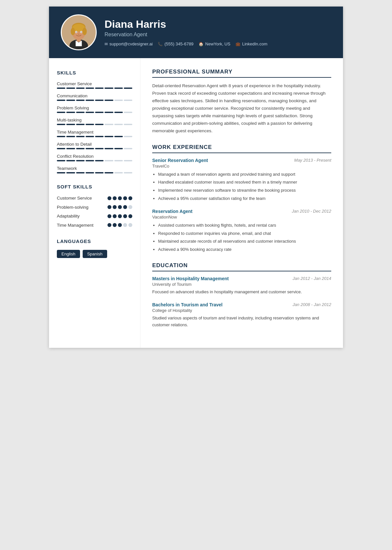 This screenshot has width=392, height=550. What do you see at coordinates (245, 199) in the screenshot?
I see `job-bullet: Achieved a 95% customer satisfaction rat…` at bounding box center [245, 199].